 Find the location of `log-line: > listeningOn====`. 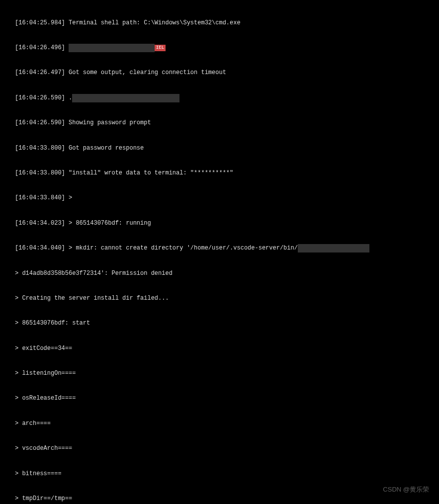

log-line: > listeningOn==== is located at coordinates (225, 374).